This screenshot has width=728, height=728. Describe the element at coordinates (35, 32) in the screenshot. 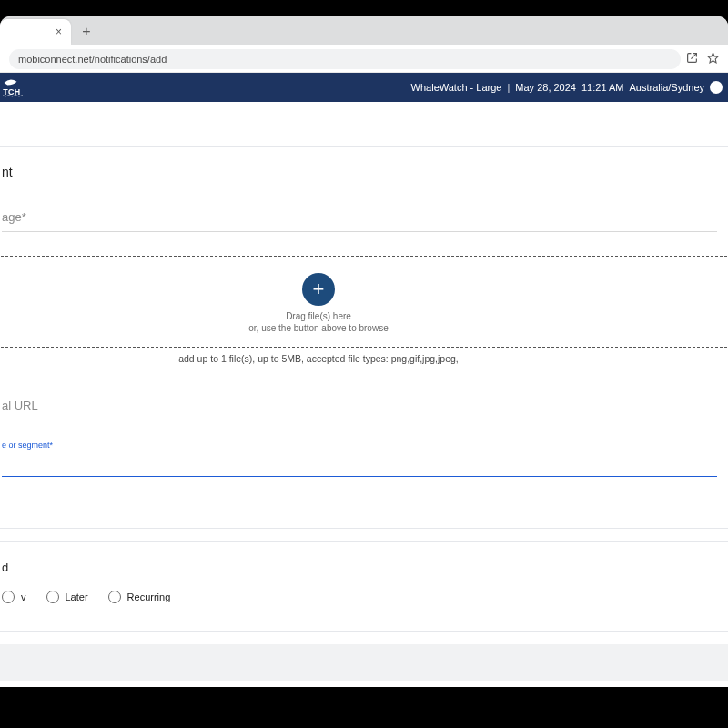

I see `browser-tab: ×` at that location.